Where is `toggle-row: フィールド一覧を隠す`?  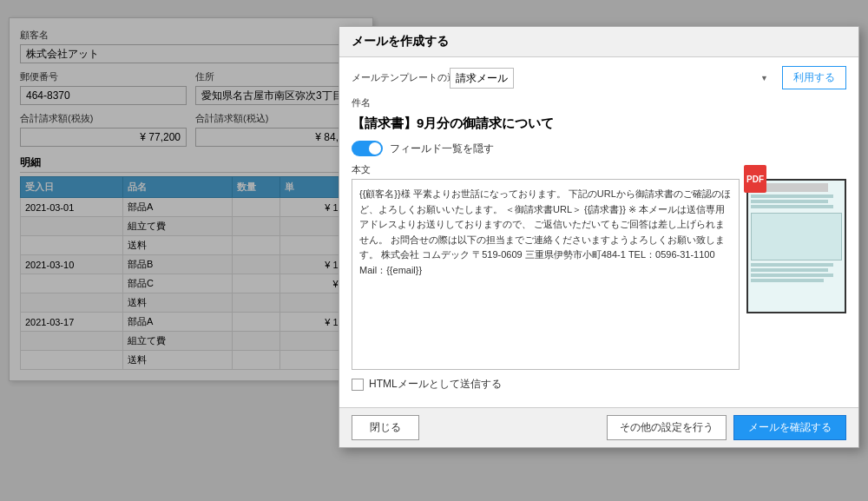
toggle-row: フィールド一覧を隠す is located at coordinates (599, 148).